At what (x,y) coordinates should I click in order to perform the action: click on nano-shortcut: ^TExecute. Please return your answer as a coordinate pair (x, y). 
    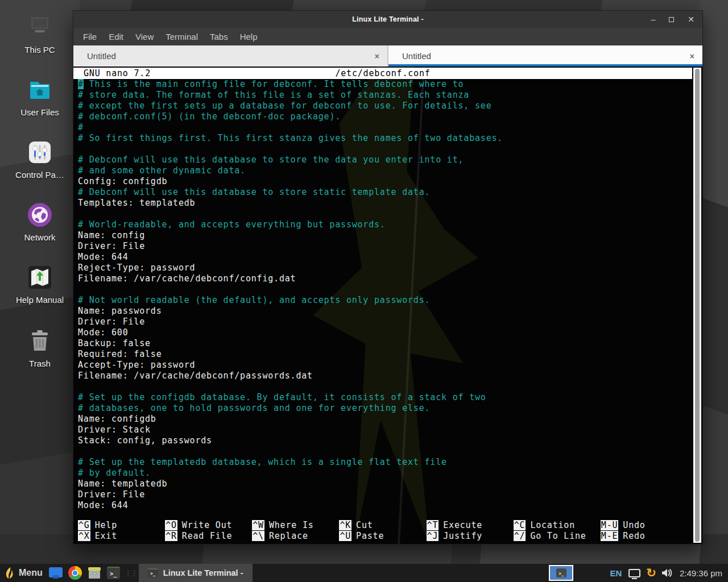
    Looking at the image, I should click on (470, 525).